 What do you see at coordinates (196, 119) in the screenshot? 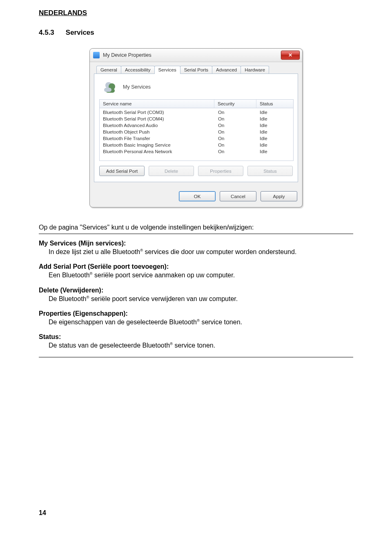
I see `table-row: Bluetooth Serial Port (COM4)OnIdle` at bounding box center [196, 119].